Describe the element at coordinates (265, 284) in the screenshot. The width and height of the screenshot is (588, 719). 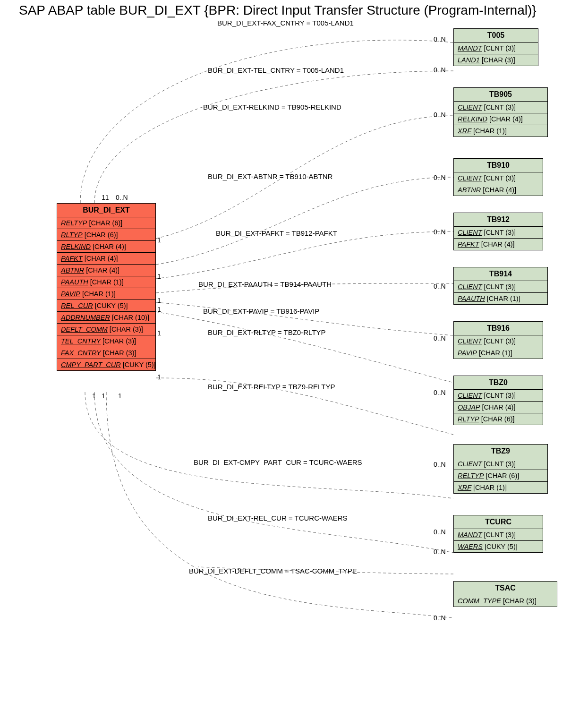
I see `relation-label: BUR_DI_EXT-PAAUTH = TB914-PAAUTH` at that location.